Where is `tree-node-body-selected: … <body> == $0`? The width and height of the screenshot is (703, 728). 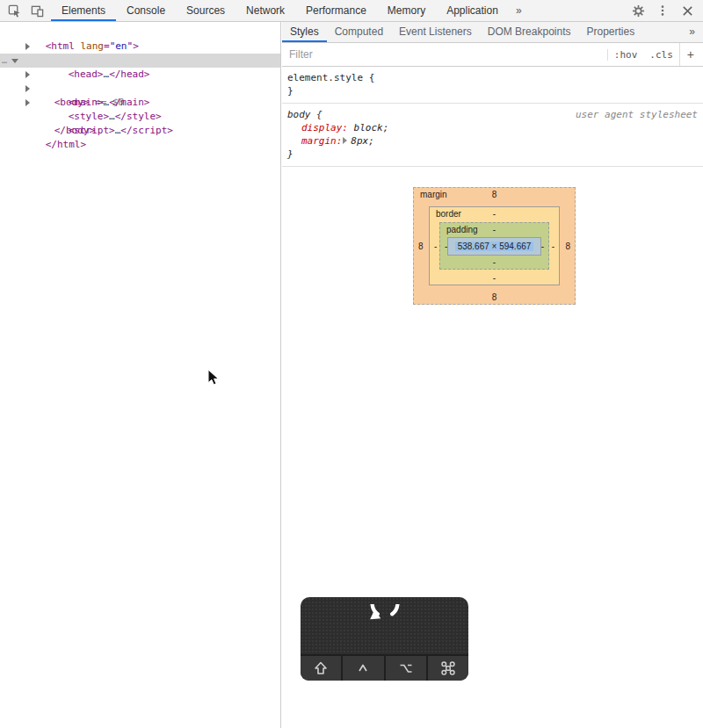
tree-node-body-selected: … <body> == $0 is located at coordinates (141, 61).